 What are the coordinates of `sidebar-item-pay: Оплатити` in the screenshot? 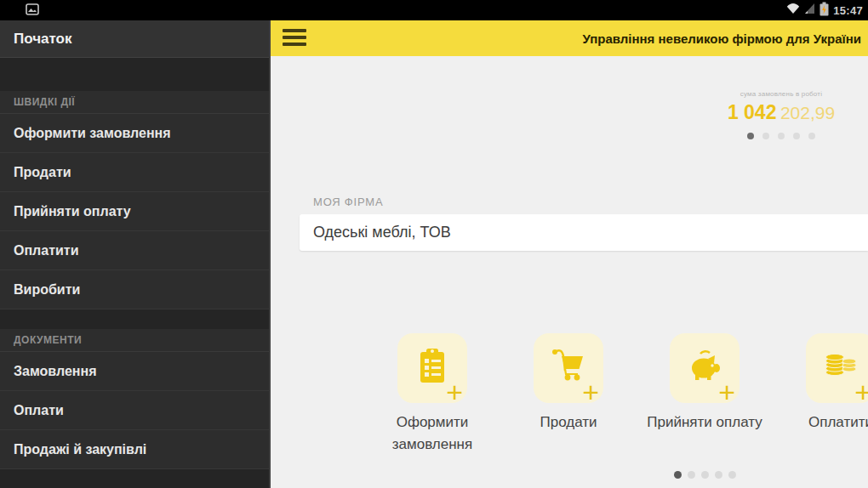 It's located at (134, 251).